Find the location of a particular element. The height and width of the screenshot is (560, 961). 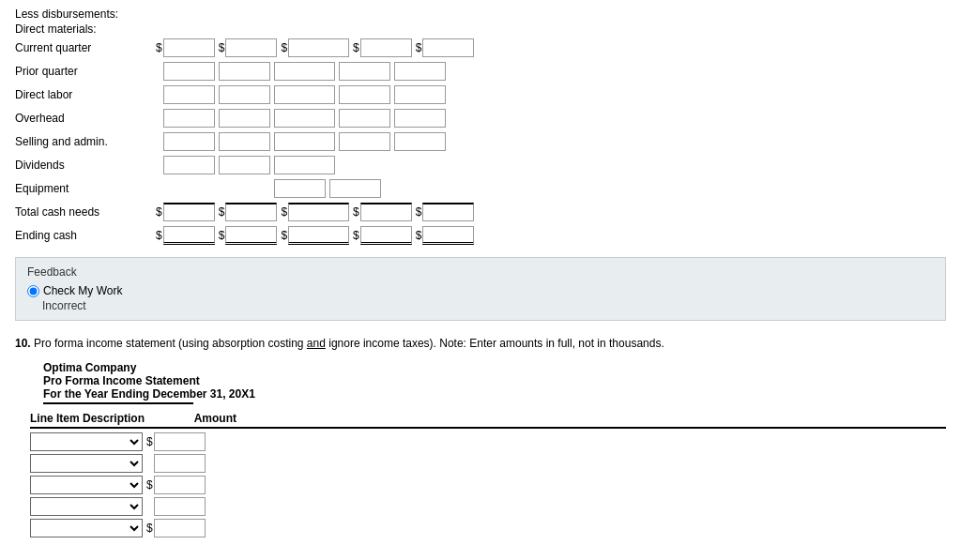

pf-row-1: $ is located at coordinates (488, 442).